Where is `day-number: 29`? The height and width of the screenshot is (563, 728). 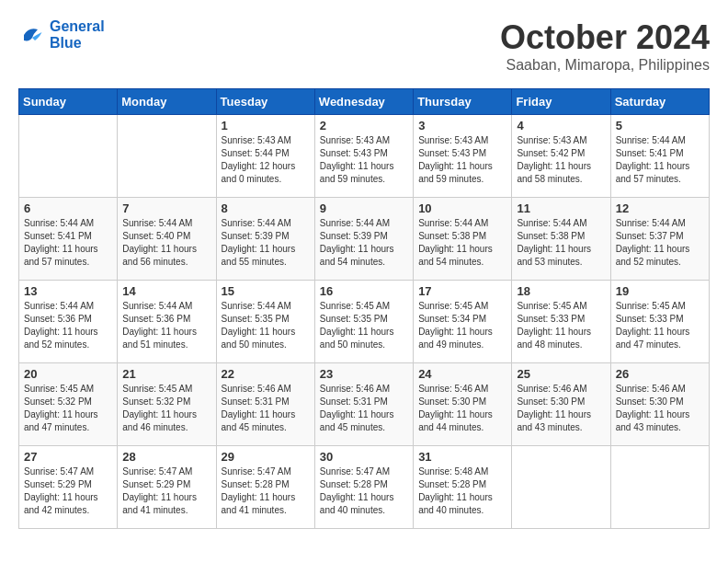
day-number: 29 is located at coordinates (266, 456).